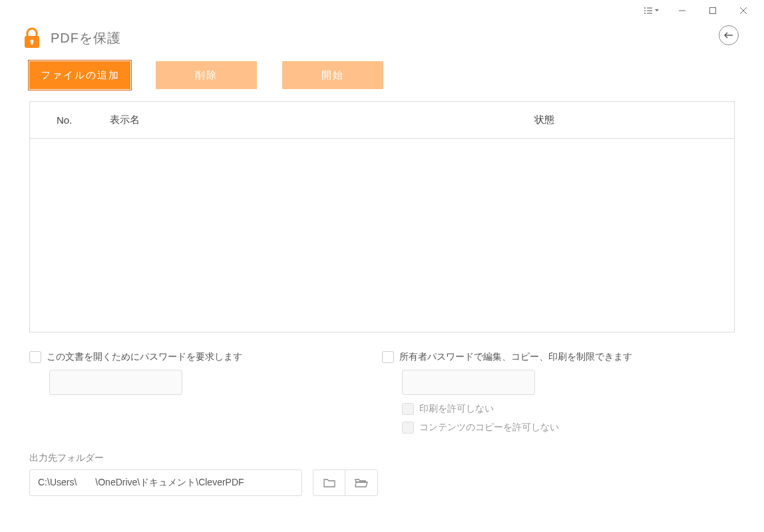 Image resolution: width=764 pixels, height=532 pixels. What do you see at coordinates (32, 38) in the screenshot?
I see `lock-icon` at bounding box center [32, 38].